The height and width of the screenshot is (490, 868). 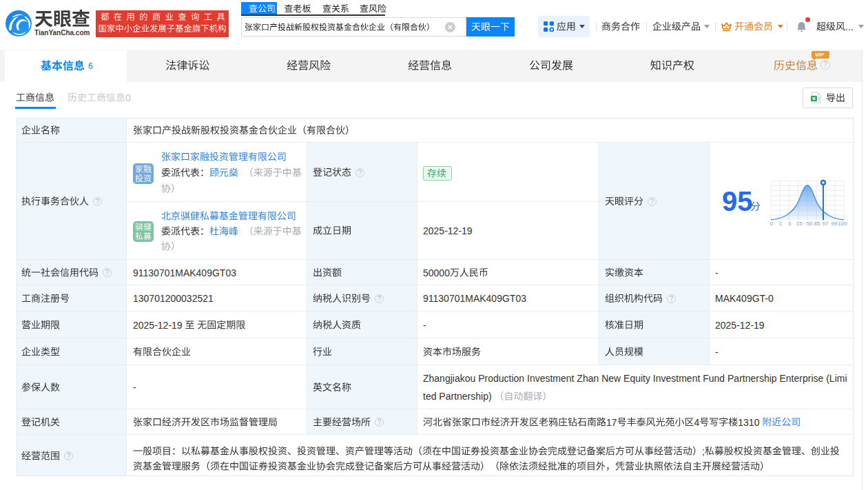 I want to click on svg-text: 15, so click(x=799, y=223).